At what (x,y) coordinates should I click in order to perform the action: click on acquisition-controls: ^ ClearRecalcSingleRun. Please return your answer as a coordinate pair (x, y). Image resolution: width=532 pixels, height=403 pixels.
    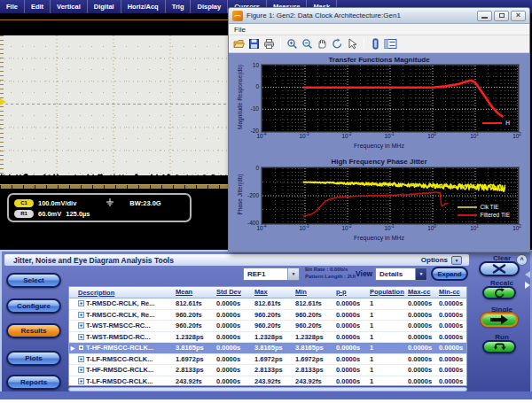
    Looking at the image, I should click on (501, 322).